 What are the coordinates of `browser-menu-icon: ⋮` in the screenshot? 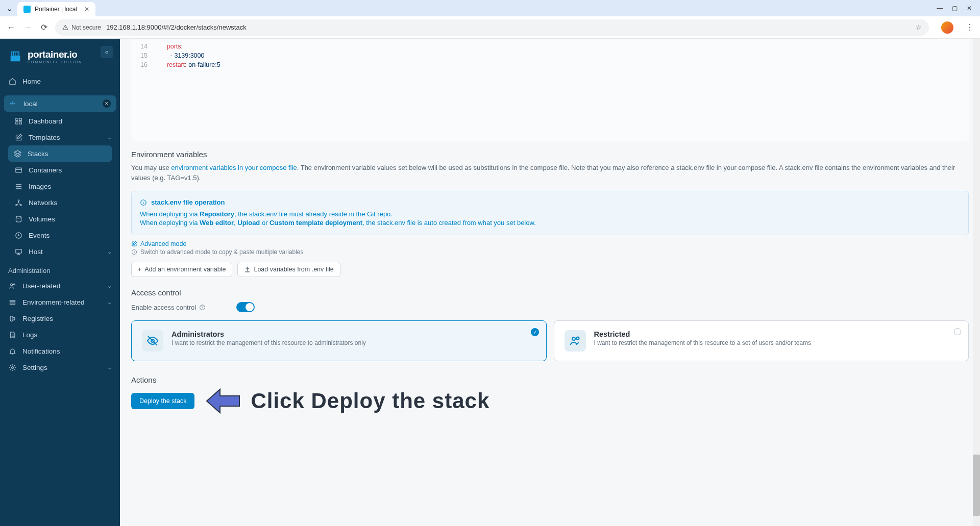 It's located at (970, 28).